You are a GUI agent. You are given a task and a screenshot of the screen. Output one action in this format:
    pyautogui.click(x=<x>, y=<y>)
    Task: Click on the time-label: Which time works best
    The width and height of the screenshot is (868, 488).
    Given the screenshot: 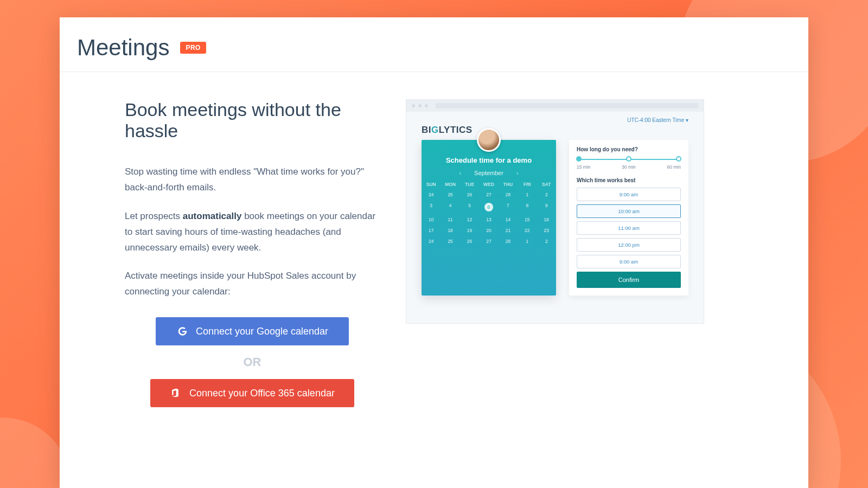 What is the action you would take?
    pyautogui.click(x=629, y=180)
    